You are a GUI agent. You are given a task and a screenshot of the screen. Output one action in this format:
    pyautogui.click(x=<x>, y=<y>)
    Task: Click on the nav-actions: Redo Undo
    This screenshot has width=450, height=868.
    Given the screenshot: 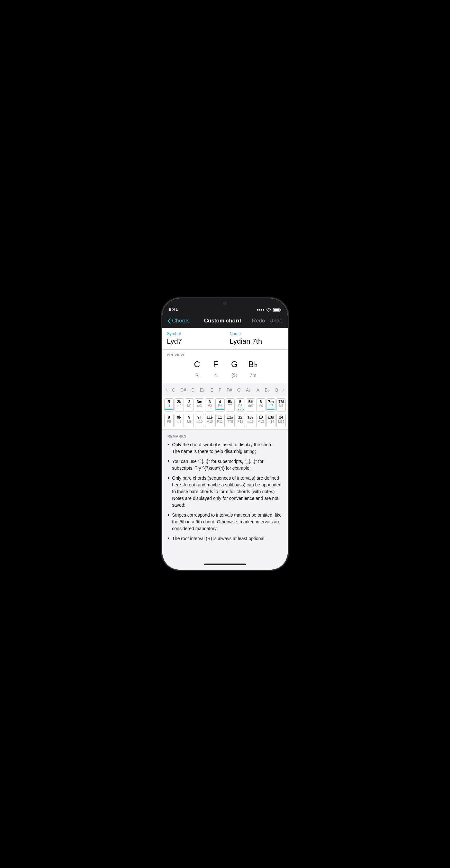 What is the action you would take?
    pyautogui.click(x=267, y=321)
    